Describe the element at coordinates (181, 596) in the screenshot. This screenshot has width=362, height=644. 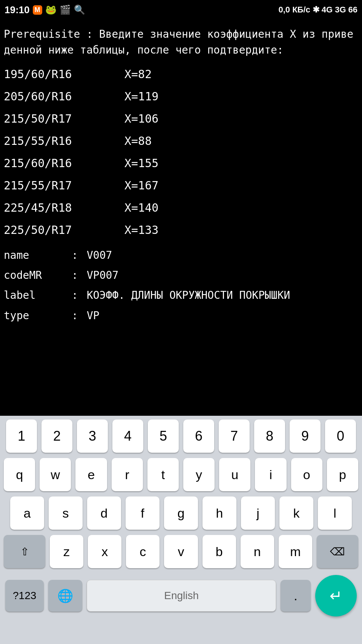
I see `keyboard-bottom-row: ?123 🌐 English . ↵` at that location.